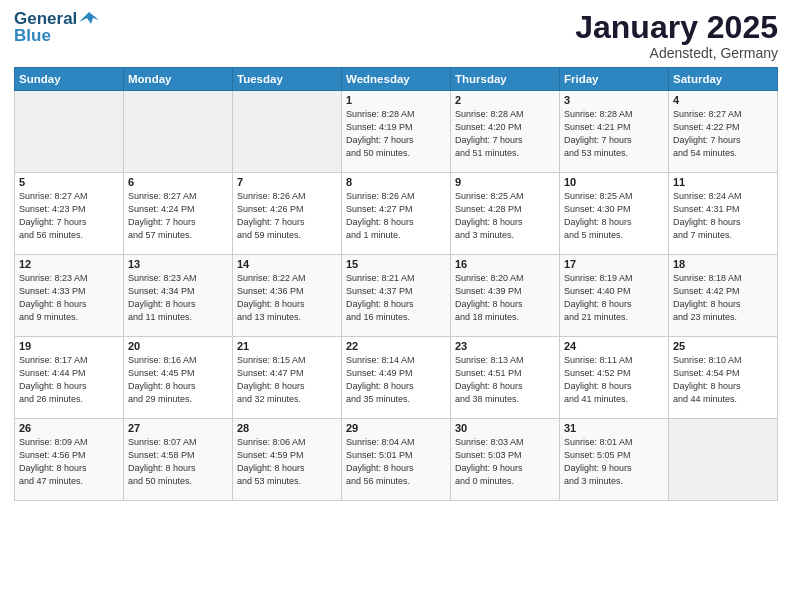 The height and width of the screenshot is (612, 792). Describe the element at coordinates (287, 346) in the screenshot. I see `day-number: 21` at that location.